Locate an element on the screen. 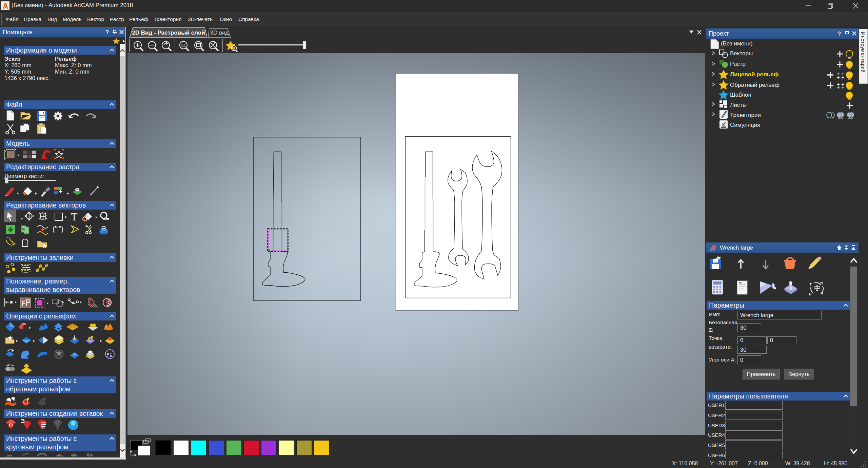  svg-text: Лицевой рельеф is located at coordinates (754, 75).